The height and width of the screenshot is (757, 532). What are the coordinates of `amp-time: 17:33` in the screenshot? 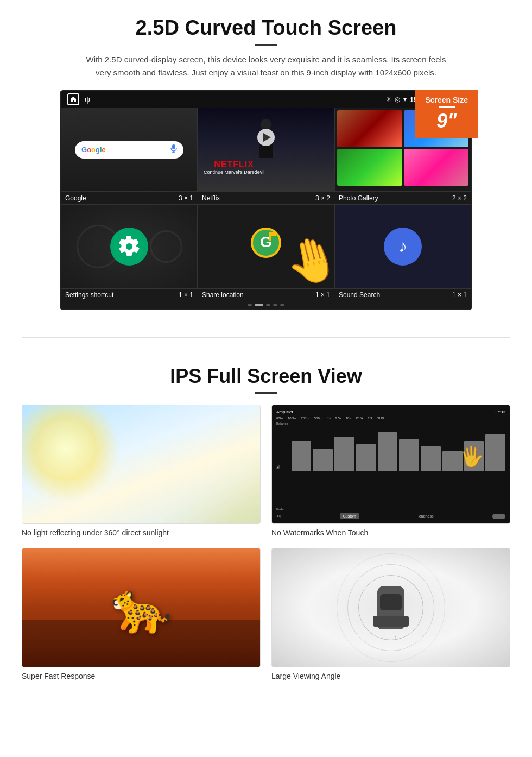 It's located at (500, 412).